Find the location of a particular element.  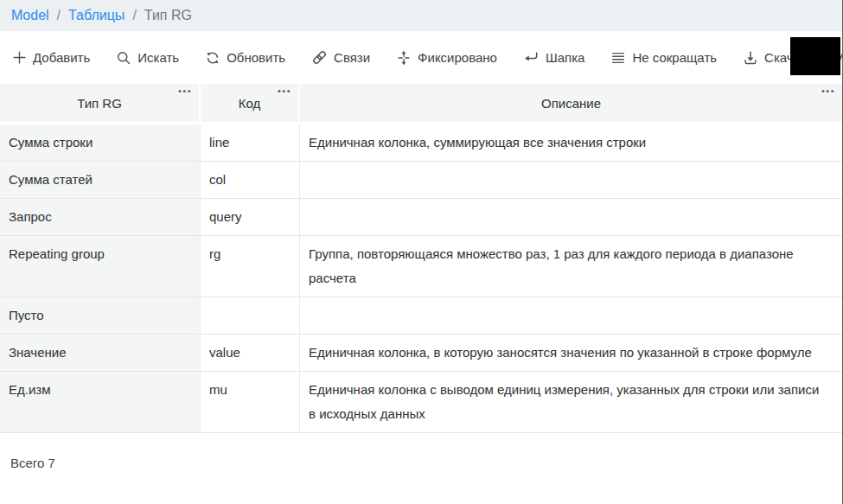

cell-code: col is located at coordinates (251, 180).